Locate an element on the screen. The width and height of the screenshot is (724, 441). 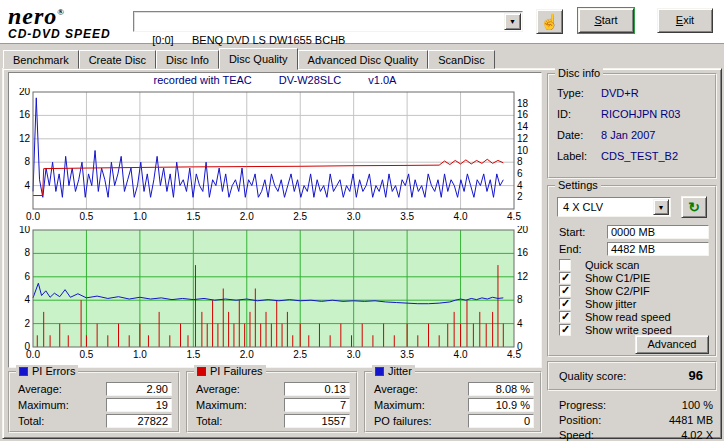
end-position-label: End: is located at coordinates (570, 250).